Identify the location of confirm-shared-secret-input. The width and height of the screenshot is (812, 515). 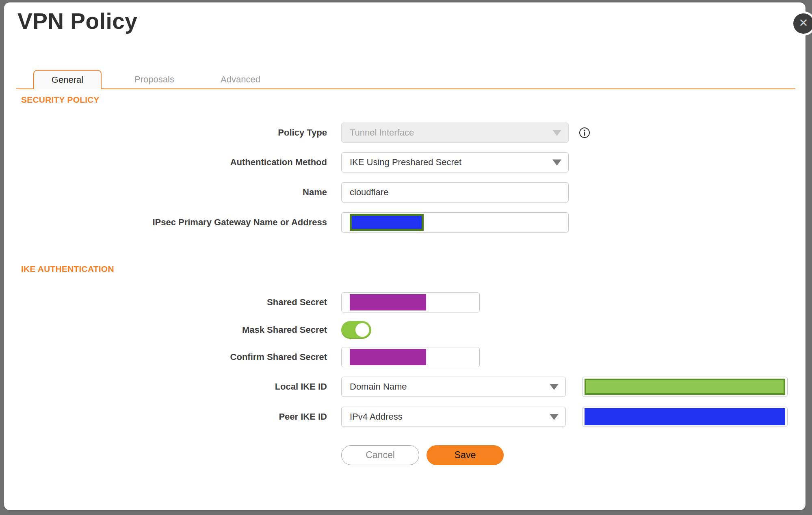
(410, 357).